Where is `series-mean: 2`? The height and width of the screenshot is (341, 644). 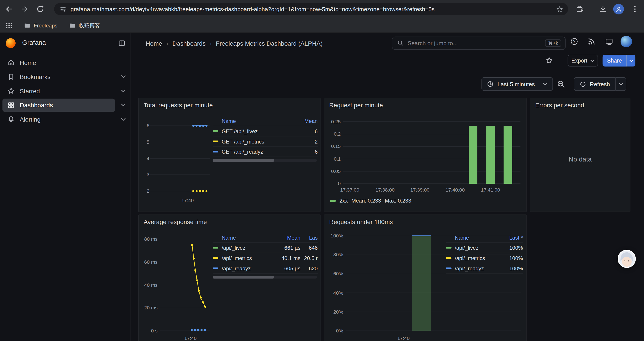
series-mean: 2 is located at coordinates (308, 141).